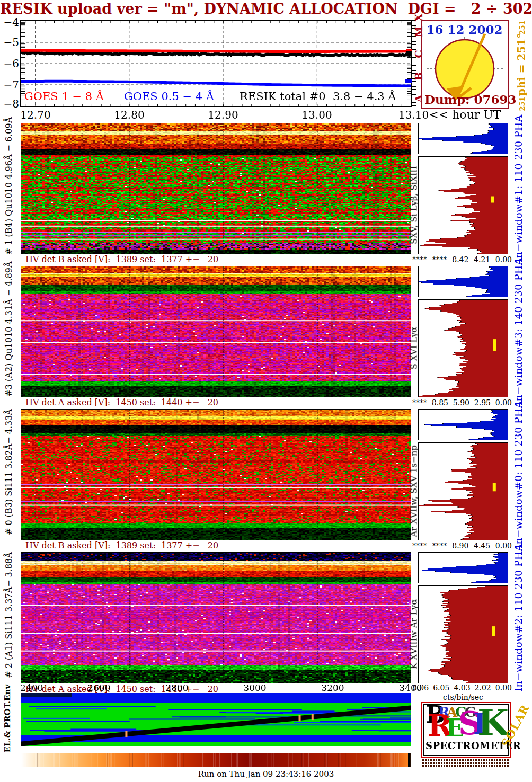 This screenshot has width=532, height=782. I want to click on page-title: RESIK upload ver = "m", DYNAMIC ALLOCATI…, so click(266, 8).